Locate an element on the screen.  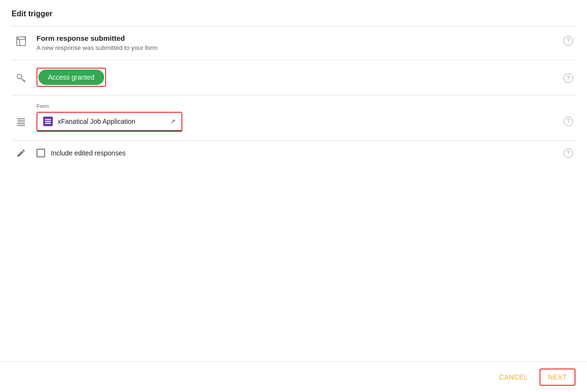
form-response-icon is located at coordinates (21, 40).